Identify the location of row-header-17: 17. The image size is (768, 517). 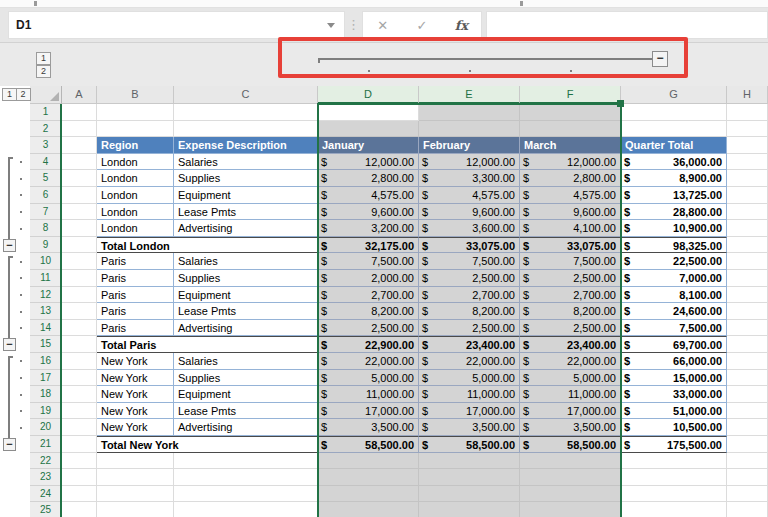
(46, 378).